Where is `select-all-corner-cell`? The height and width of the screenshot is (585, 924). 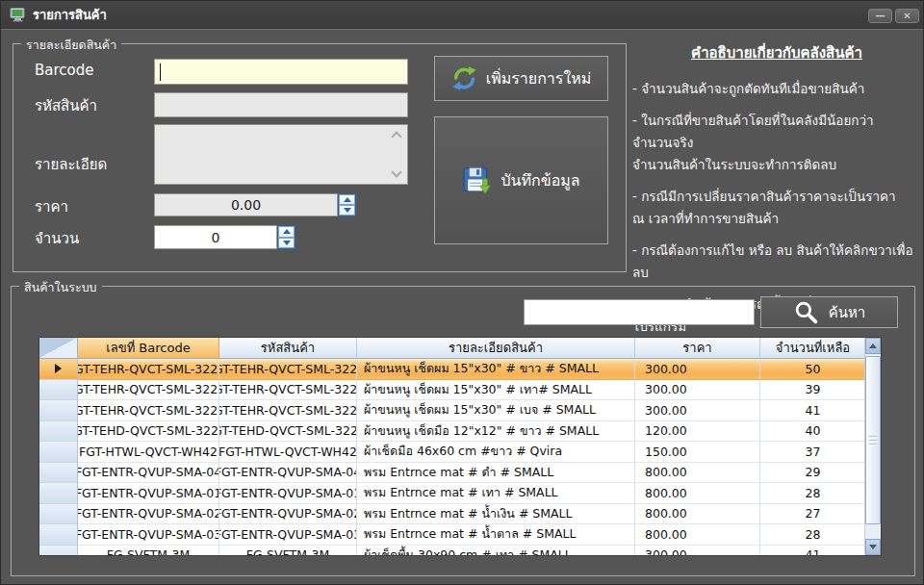 select-all-corner-cell is located at coordinates (59, 348).